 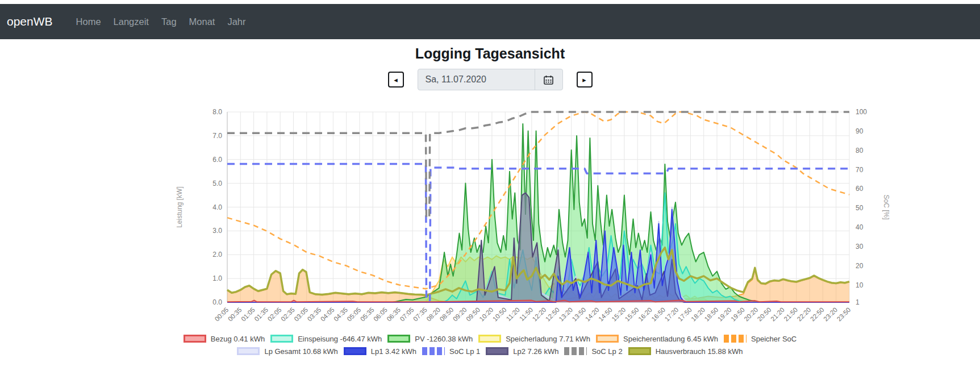 What do you see at coordinates (526, 314) in the screenshot?
I see `svg-text: 11:50` at bounding box center [526, 314].